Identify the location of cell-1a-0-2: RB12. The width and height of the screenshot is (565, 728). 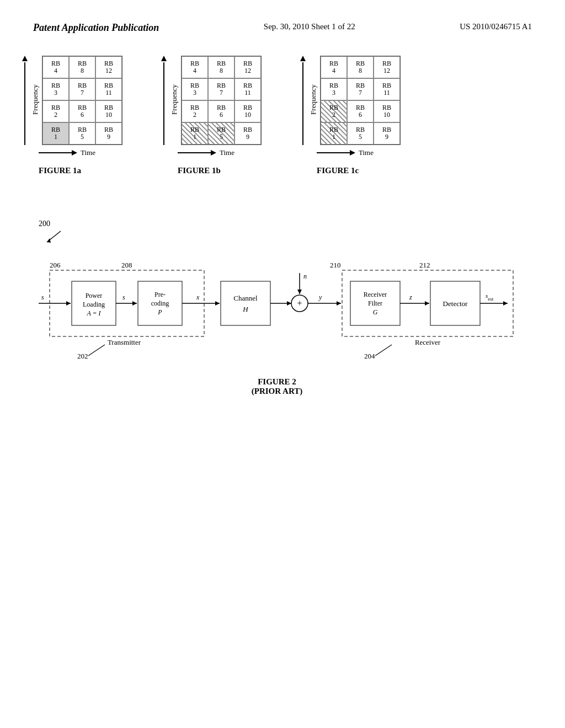
(109, 67).